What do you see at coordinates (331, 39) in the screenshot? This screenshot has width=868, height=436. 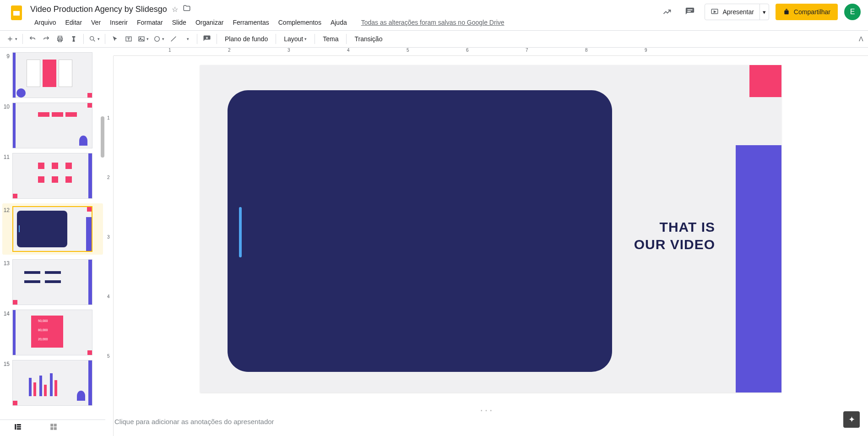 I see `theme-button: Tema` at bounding box center [331, 39].